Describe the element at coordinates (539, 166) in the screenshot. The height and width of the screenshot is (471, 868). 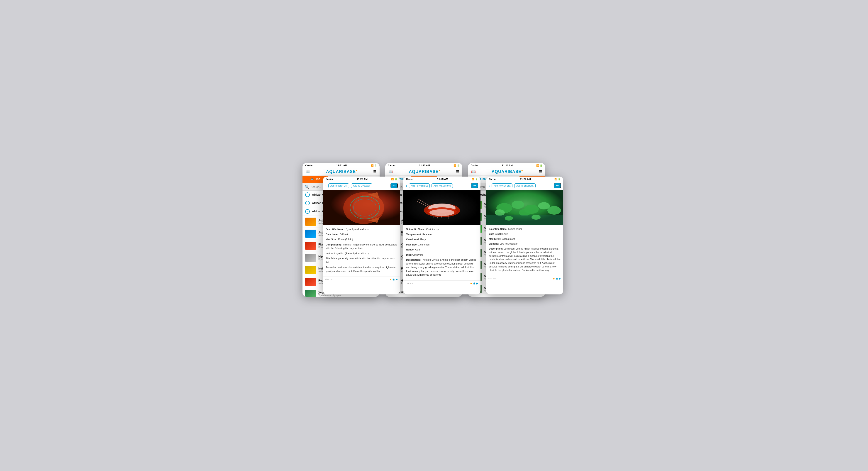
I see `icons-bg-right: 📶 🔋` at that location.